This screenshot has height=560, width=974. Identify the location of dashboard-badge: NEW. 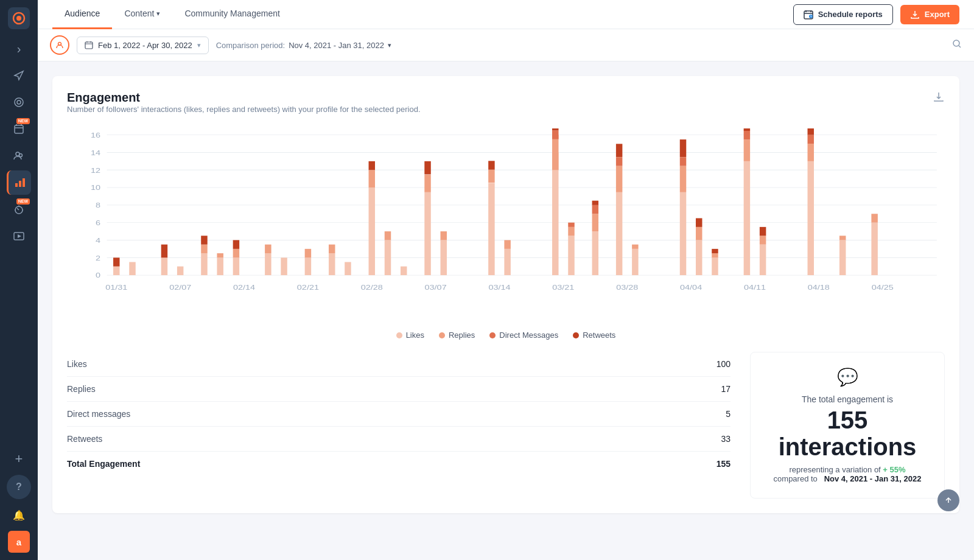
(23, 201).